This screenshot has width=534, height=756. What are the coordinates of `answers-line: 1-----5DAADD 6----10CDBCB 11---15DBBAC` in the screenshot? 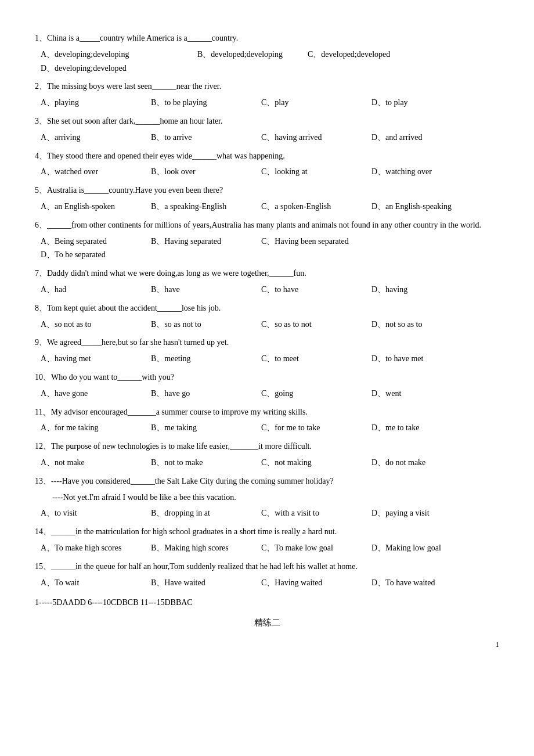 It's located at (267, 603).